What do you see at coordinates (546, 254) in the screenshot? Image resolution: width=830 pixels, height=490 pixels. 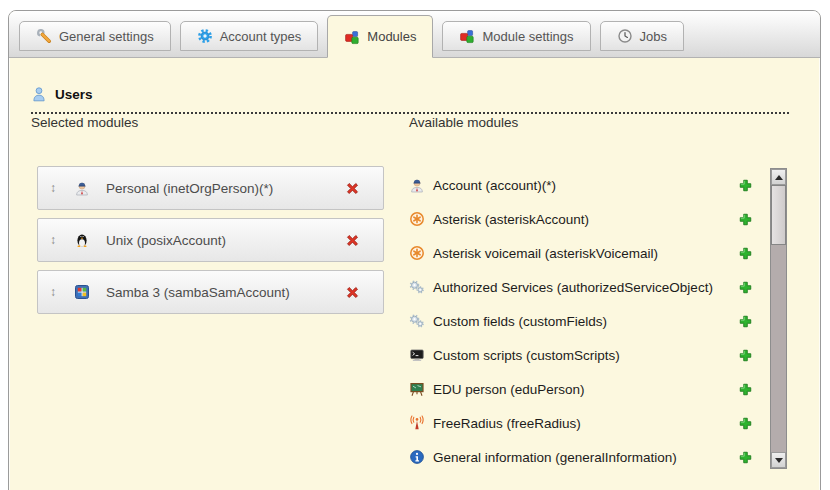 I see `available-module-name: Asterisk voicemail (asteriskVoicemail)` at bounding box center [546, 254].